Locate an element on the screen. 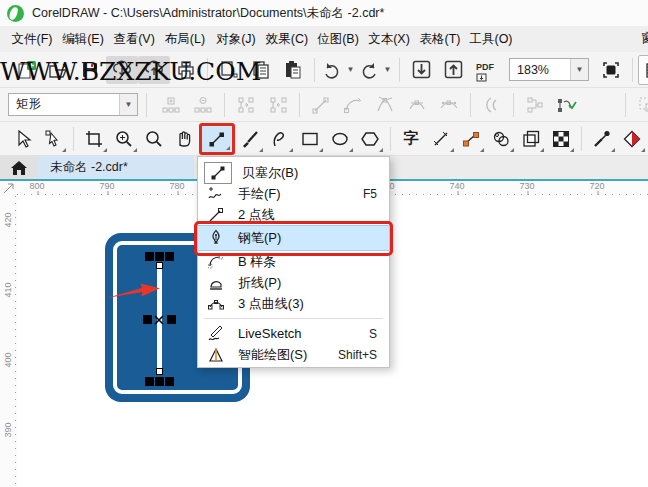 The height and width of the screenshot is (487, 648). curve-tools-flyout-menu: 贝塞尔(B) 手绘(F) F5 2 点线 钢笔(P) B 样条 折线(P) is located at coordinates (294, 262).